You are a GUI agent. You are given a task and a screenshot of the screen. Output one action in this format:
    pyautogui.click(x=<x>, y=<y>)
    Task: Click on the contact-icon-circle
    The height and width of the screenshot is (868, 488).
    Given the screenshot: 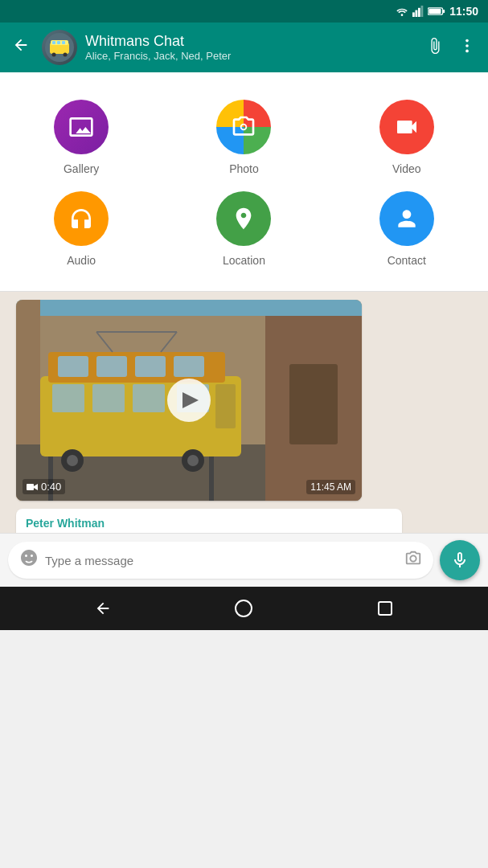 What is the action you would take?
    pyautogui.click(x=407, y=219)
    